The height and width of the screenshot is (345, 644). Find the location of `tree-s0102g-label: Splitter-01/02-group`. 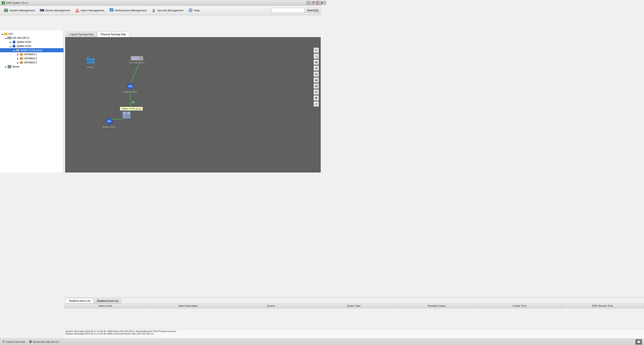

tree-s0102g-label: Splitter-01/02-group is located at coordinates (32, 50).